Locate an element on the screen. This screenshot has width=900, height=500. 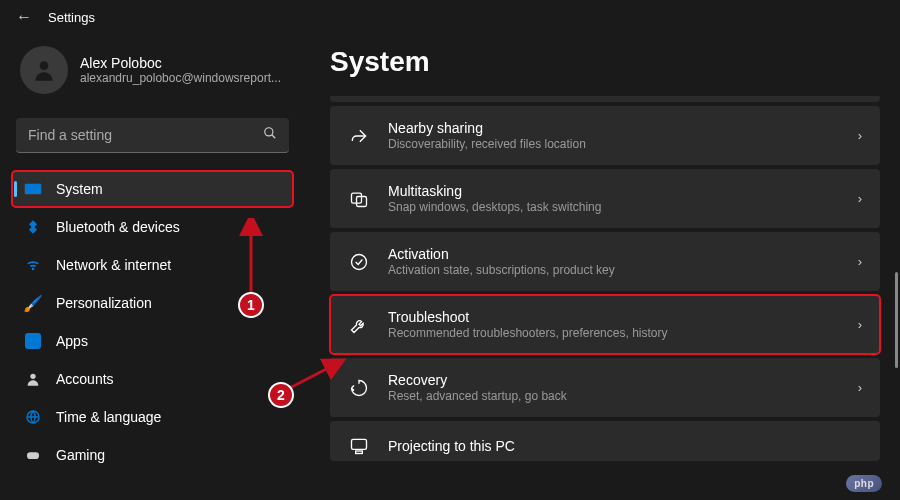
setting-desc: Snap windows, desktops, task switching is located at coordinates (614, 207).